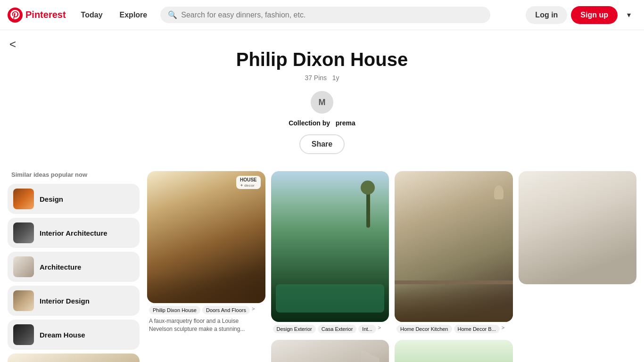  What do you see at coordinates (60, 267) in the screenshot?
I see `sidebar-item-architecture-label: Architecture` at bounding box center [60, 267].